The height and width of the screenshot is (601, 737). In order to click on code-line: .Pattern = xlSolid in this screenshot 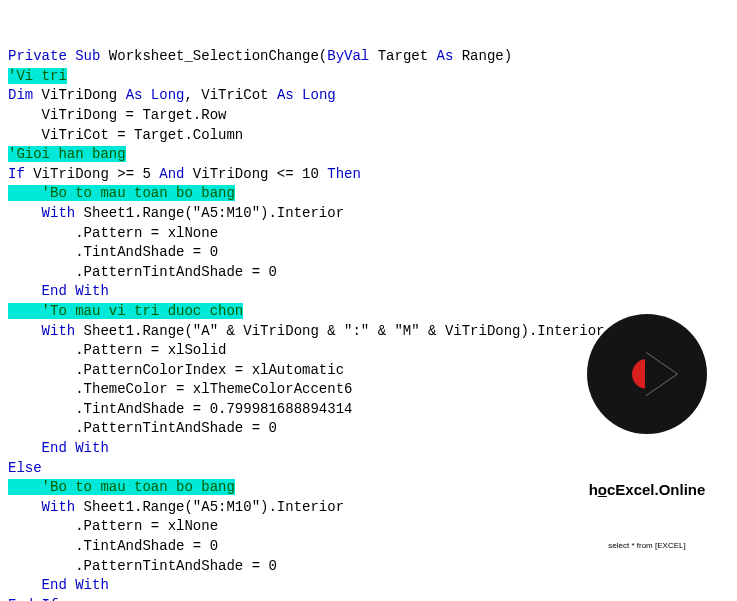, I will do `click(117, 350)`.